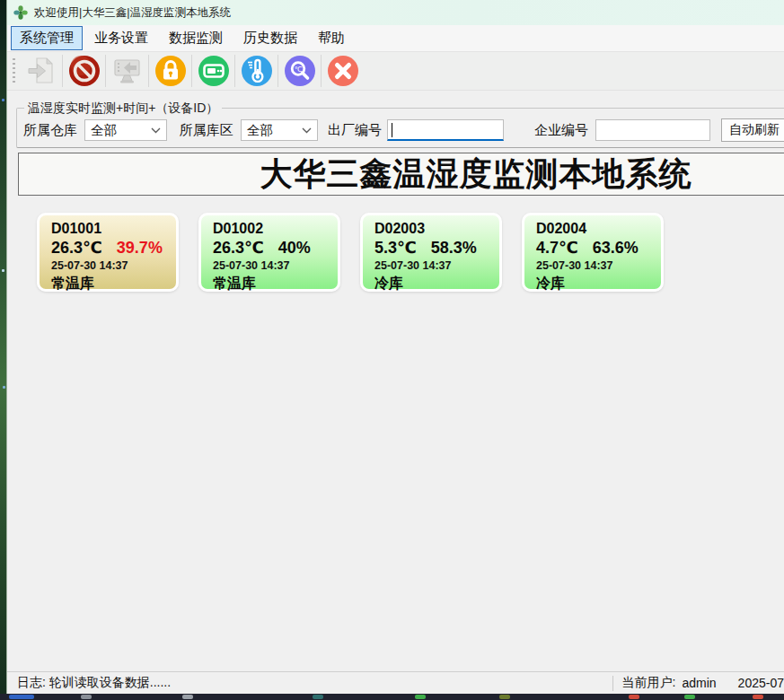  Describe the element at coordinates (113, 228) in the screenshot. I see `device-id: D01001` at that location.